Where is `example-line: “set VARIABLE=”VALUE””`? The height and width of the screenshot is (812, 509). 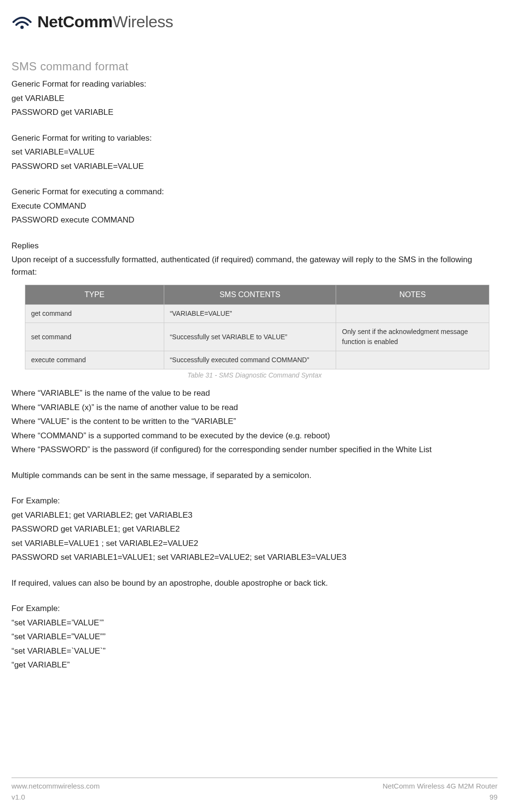
example-line: “set VARIABLE=”VALUE”” is located at coordinates (255, 637).